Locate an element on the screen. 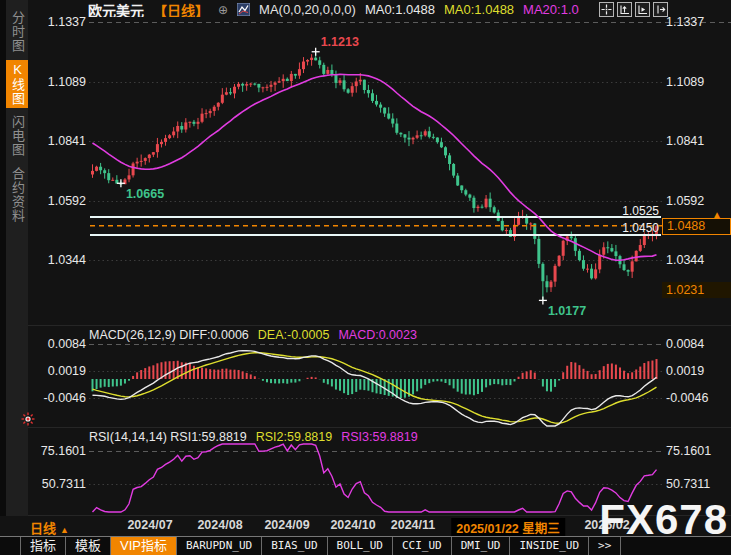 Image resolution: width=731 pixels, height=555 pixels. macd-axis-right-label: -0.0046 is located at coordinates (697, 398).